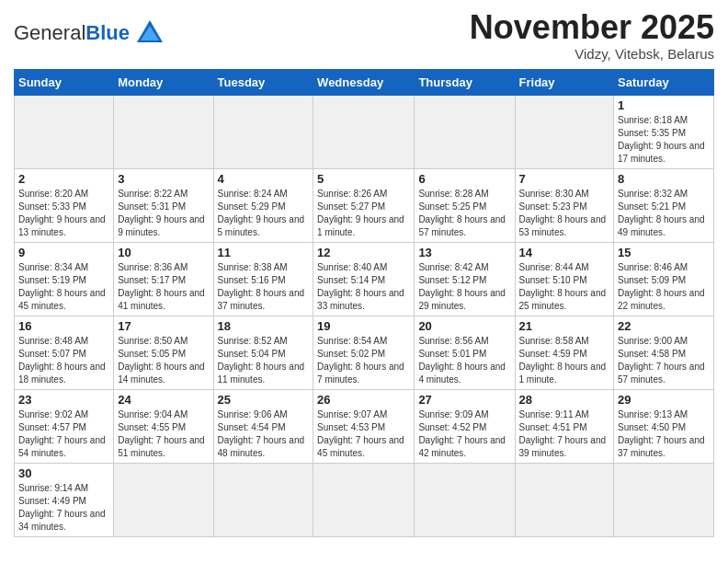  I want to click on day-number: 2, so click(64, 178).